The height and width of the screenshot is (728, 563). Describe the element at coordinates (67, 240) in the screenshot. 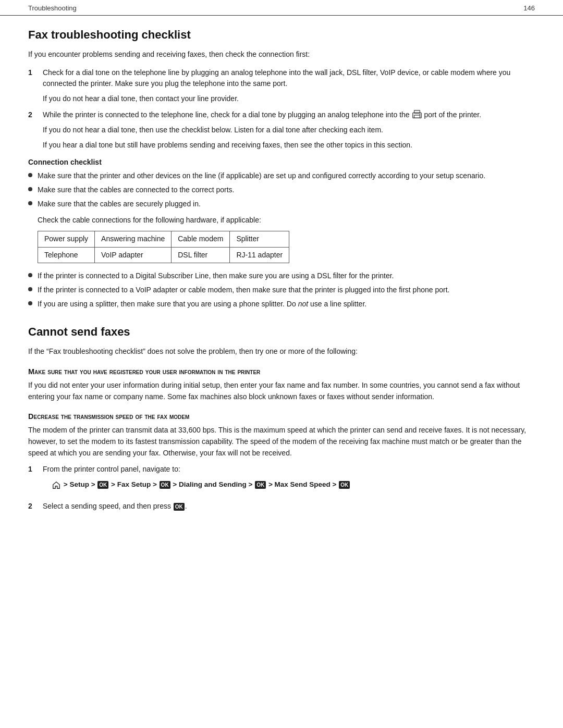

I see `table-cell-r1c1: Power supply` at that location.